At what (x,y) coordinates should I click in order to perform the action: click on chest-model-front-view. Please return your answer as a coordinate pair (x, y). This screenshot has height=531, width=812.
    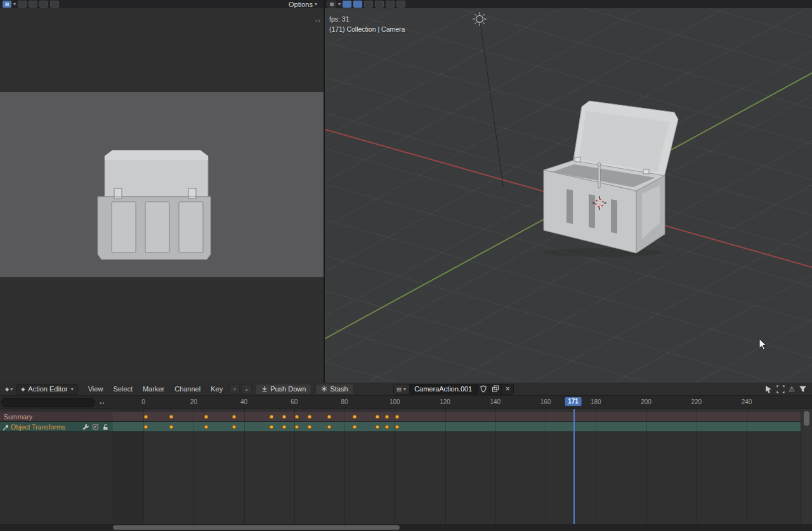
    Looking at the image, I should click on (155, 203).